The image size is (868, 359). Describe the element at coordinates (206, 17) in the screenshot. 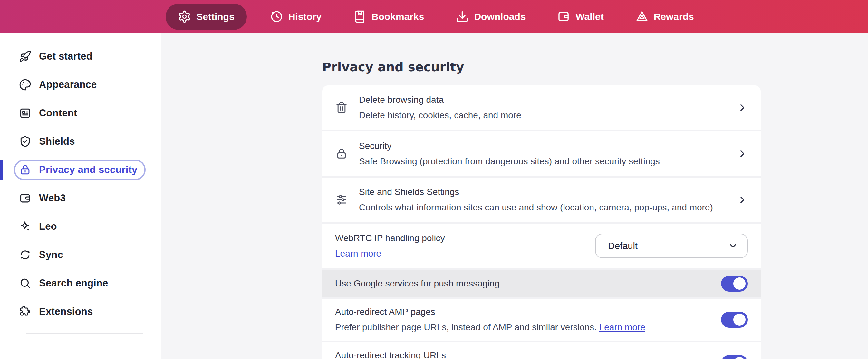

I see `topnav-item-settings: Settings` at that location.